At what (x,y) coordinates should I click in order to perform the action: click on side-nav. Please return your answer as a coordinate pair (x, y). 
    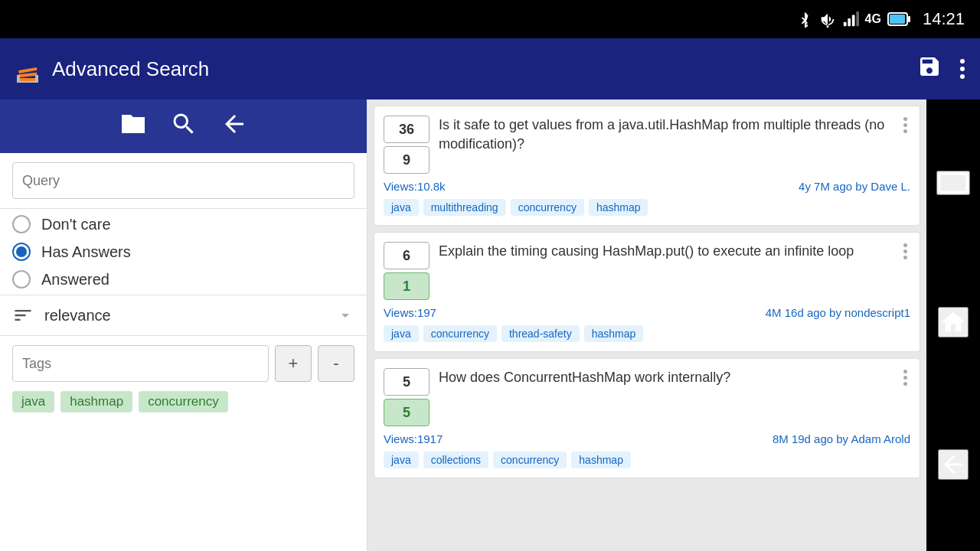
    Looking at the image, I should click on (953, 325).